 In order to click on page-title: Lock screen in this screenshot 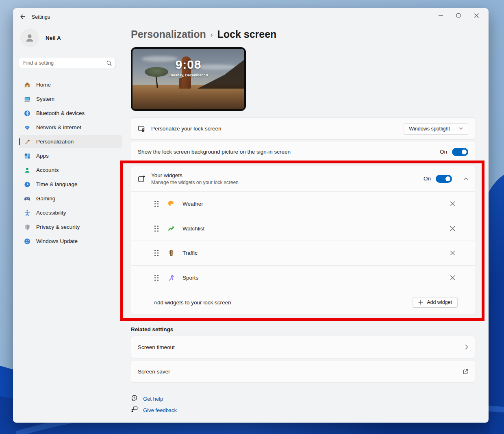, I will do `click(247, 34)`.